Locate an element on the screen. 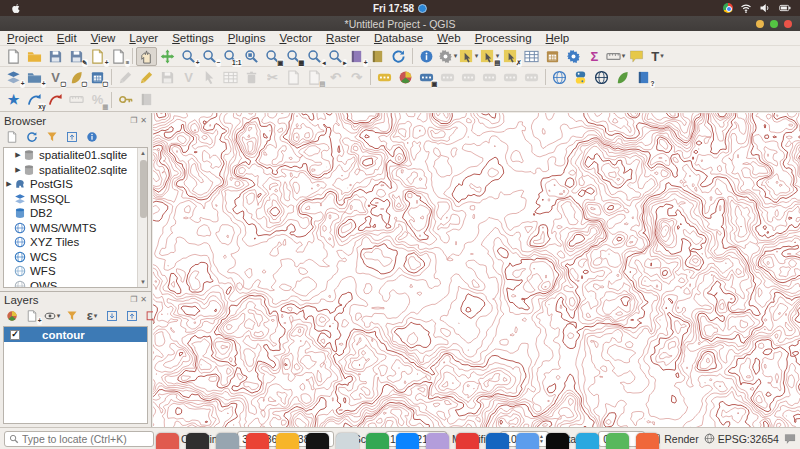 Image resolution: width=800 pixels, height=449 pixels. add-group-button: + is located at coordinates (32, 316).